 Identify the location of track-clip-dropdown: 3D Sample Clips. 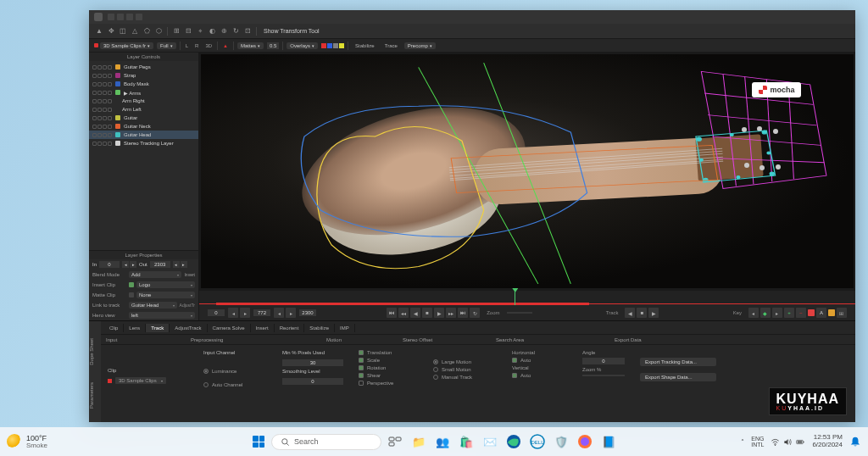
(141, 381).